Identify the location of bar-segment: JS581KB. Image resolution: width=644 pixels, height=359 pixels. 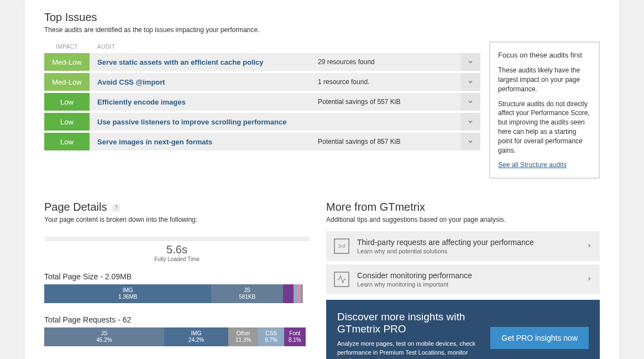
(247, 294).